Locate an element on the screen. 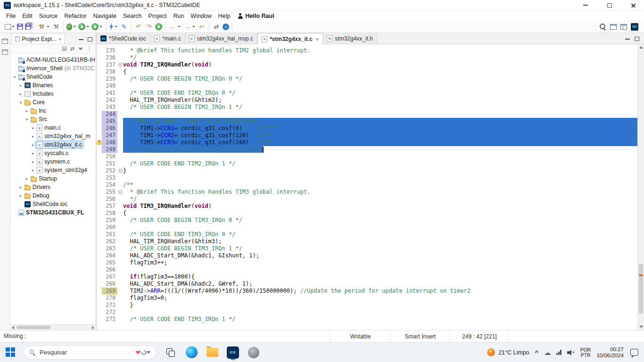 The image size is (644, 362). editor-tab-main-c: c*main.c is located at coordinates (168, 39).